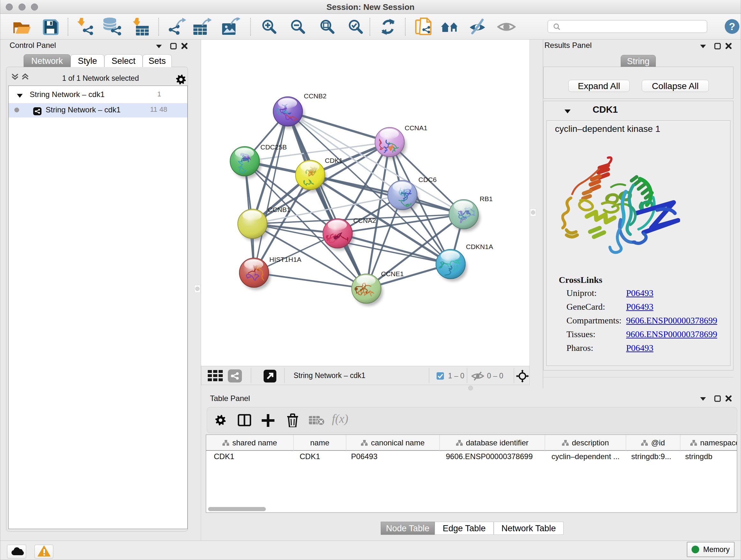  Describe the element at coordinates (392, 274) in the screenshot. I see `svg-text: CCNE1` at that location.